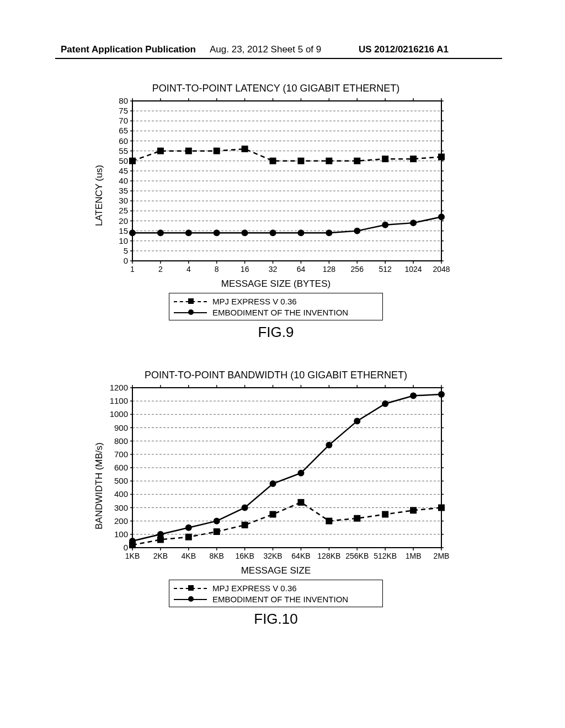  What do you see at coordinates (124, 151) in the screenshot?
I see `svg-text: 55` at bounding box center [124, 151].